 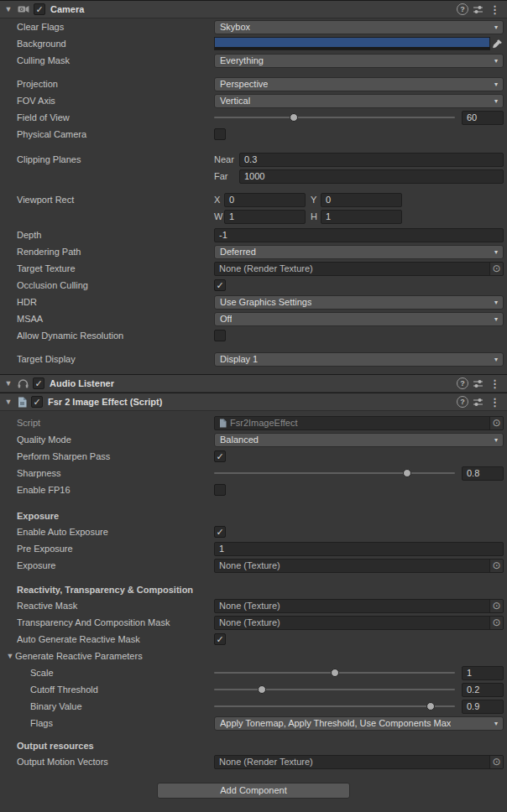 I want to click on output-resources-section-header: Output resources, so click(x=254, y=746).